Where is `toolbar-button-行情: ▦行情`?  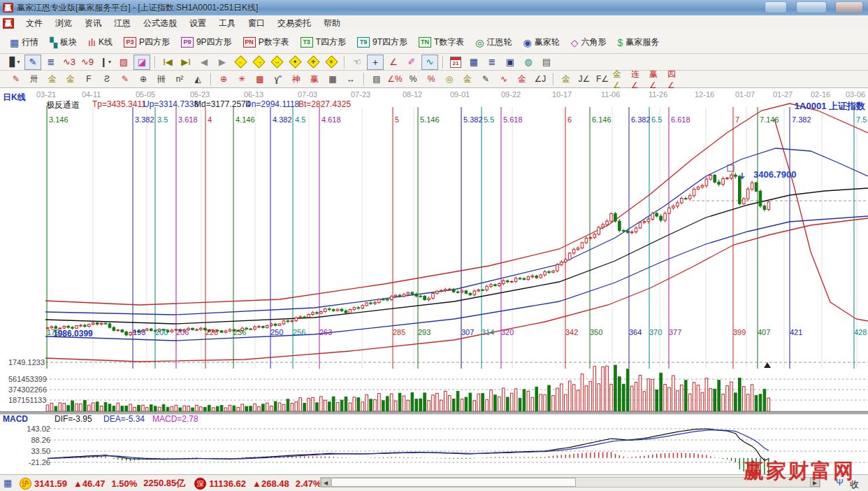 toolbar-button-行情: ▦行情 is located at coordinates (24, 42).